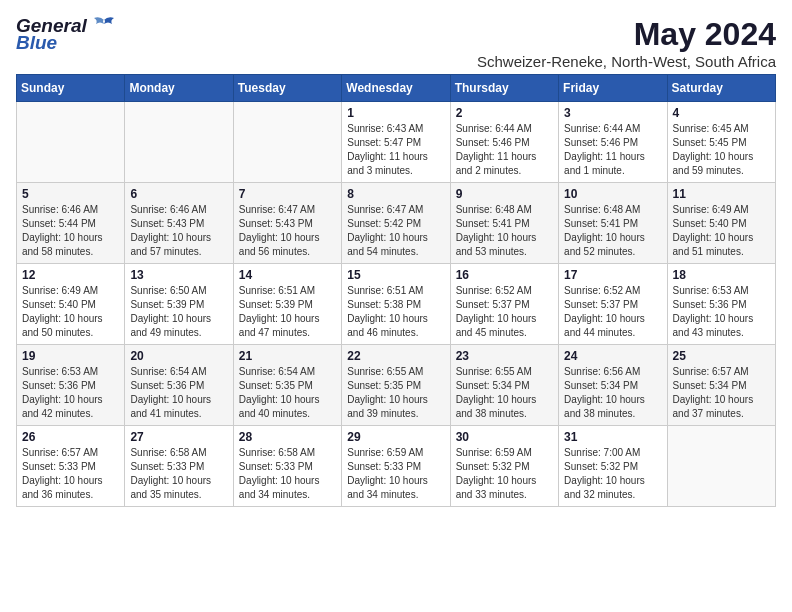 Image resolution: width=792 pixels, height=612 pixels. What do you see at coordinates (396, 312) in the screenshot?
I see `day-info: Sunrise: 6:51 AM Sunset: 5:38 PM Dayligh…` at bounding box center [396, 312].